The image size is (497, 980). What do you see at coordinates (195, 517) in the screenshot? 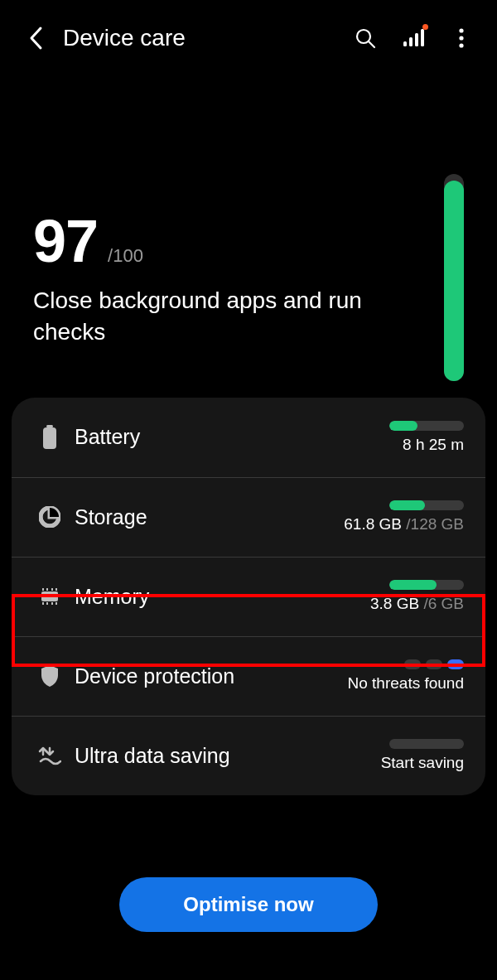
I see `row-storage-label: Storage` at bounding box center [195, 517].